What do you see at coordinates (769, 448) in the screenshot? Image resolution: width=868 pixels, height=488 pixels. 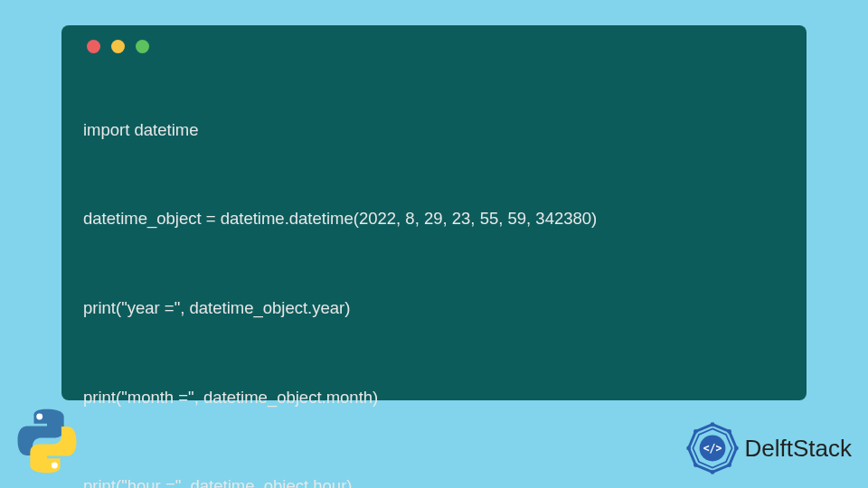 I see `delftstack-logo: </> DelftStack` at bounding box center [769, 448].